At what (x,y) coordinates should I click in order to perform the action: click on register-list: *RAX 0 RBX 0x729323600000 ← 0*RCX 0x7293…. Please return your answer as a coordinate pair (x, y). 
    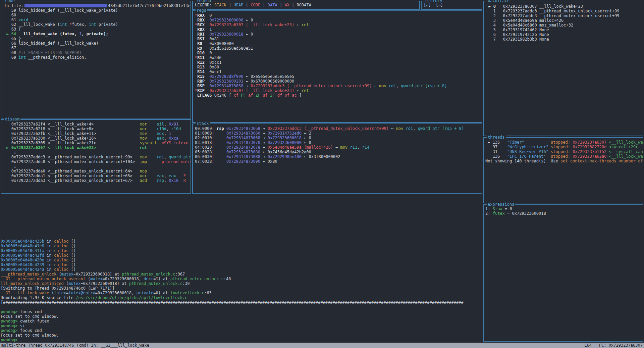
    Looking at the image, I should click on (338, 55).